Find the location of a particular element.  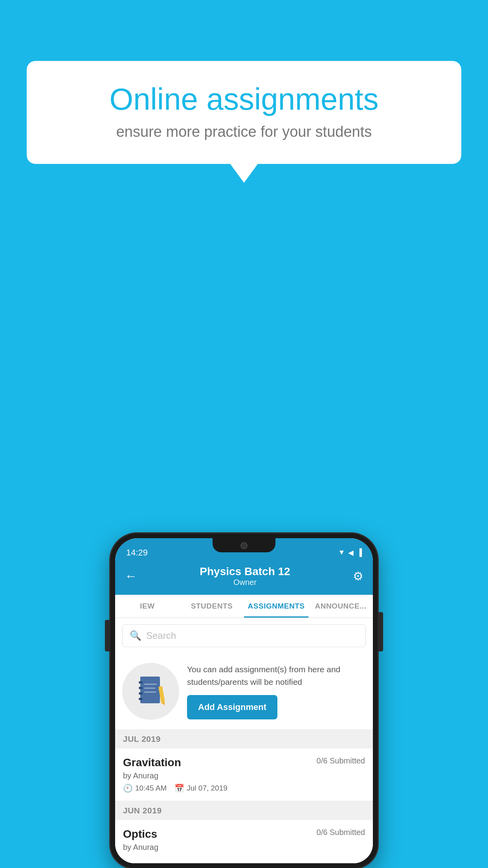

header-center: Physics Batch 12 Owner is located at coordinates (245, 576).